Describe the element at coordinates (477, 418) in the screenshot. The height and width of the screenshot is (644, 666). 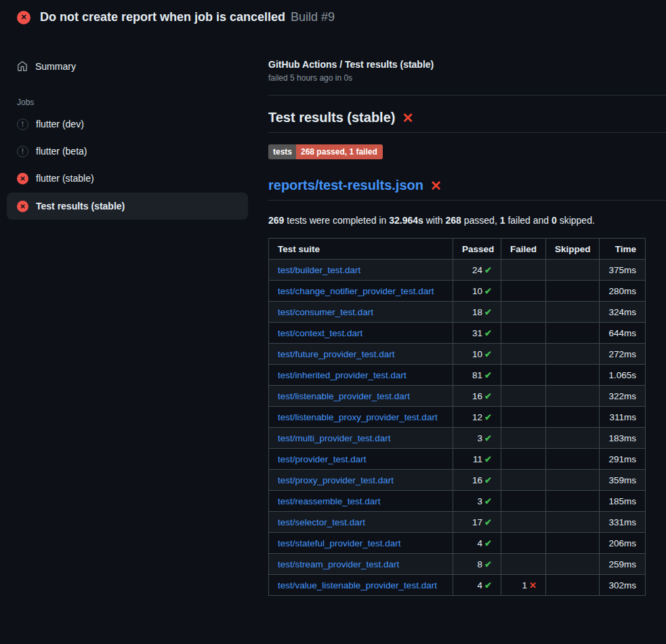
I see `passed-count: 12` at that location.